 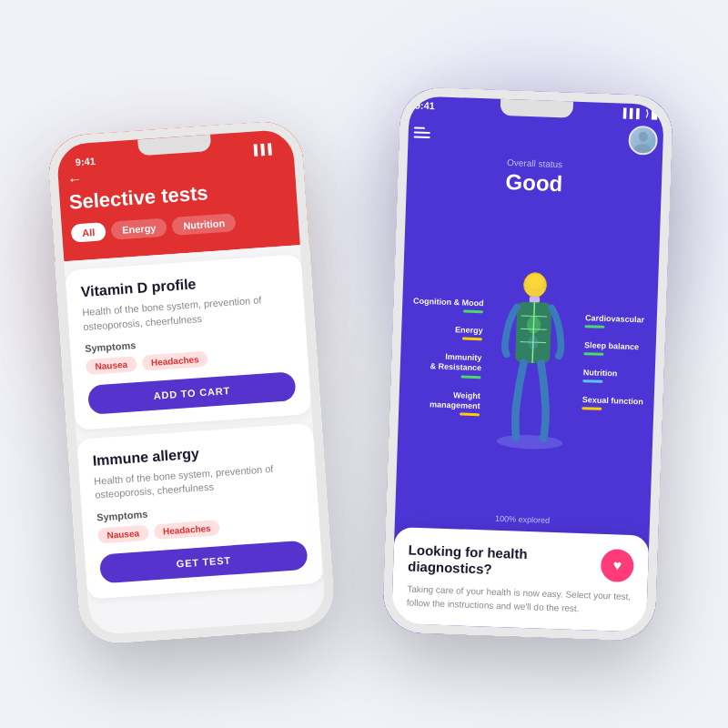 I want to click on status-icons-right: ▌▌▌ ⟩ ▊, so click(x=641, y=113).